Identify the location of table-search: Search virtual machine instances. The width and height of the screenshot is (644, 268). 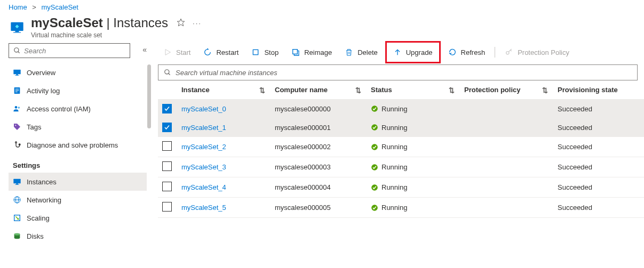
(398, 72).